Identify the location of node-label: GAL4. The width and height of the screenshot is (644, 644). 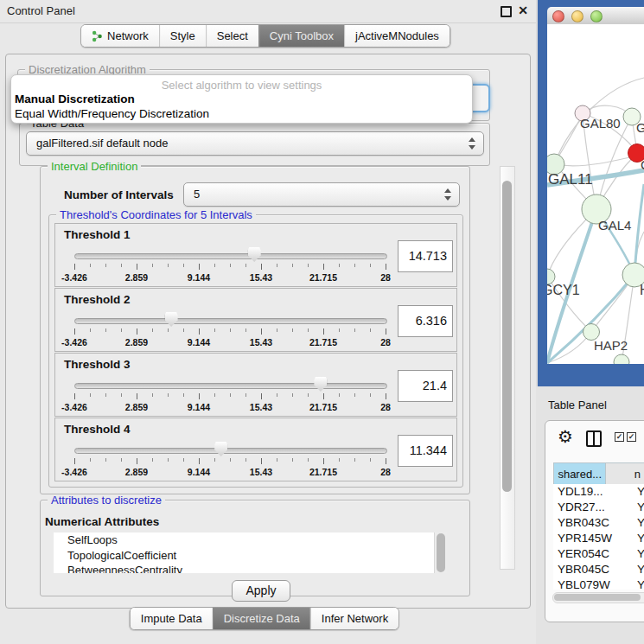
(615, 225).